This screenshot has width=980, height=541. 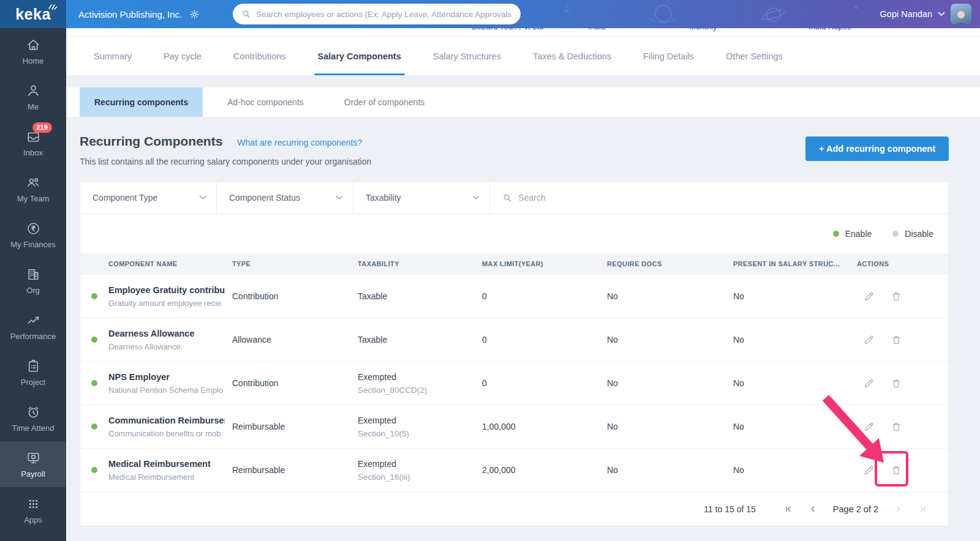 What do you see at coordinates (125, 198) in the screenshot?
I see `component-type-label: Component Type` at bounding box center [125, 198].